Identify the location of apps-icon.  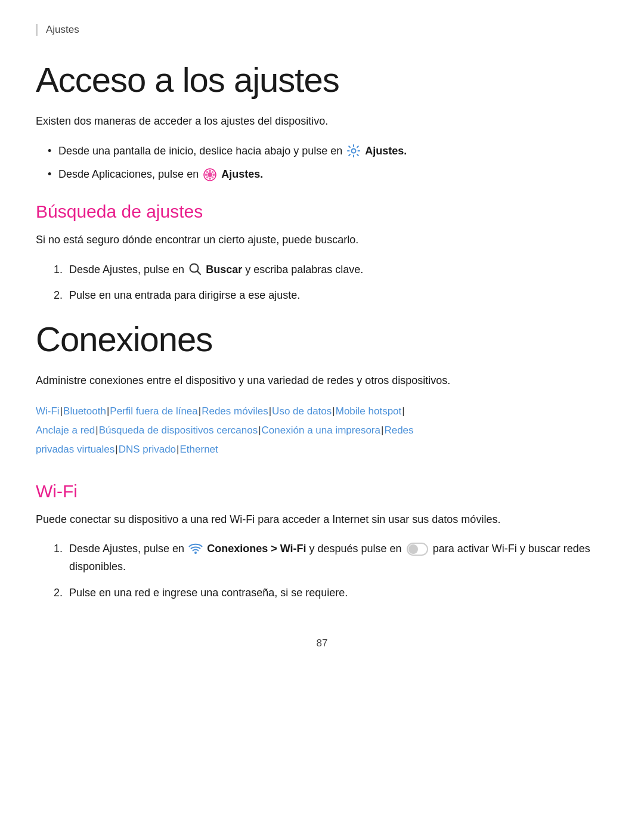
(210, 175).